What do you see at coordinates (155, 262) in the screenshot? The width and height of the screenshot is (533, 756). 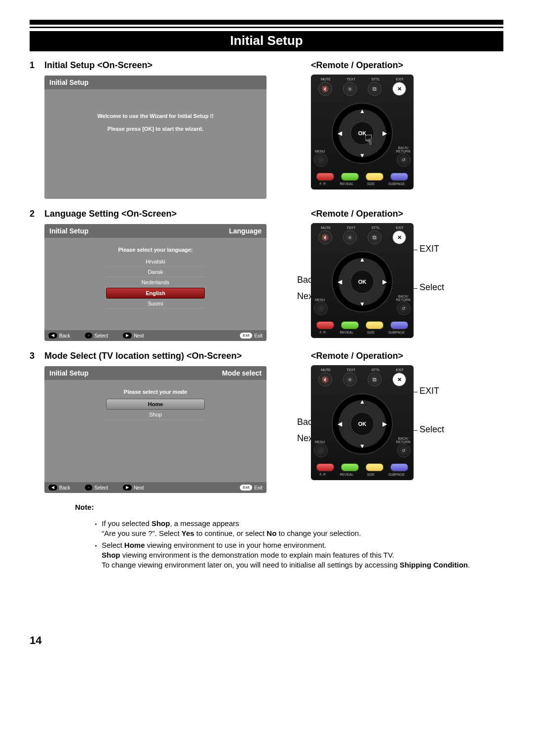 I see `lang-item: Hrvatski` at bounding box center [155, 262].